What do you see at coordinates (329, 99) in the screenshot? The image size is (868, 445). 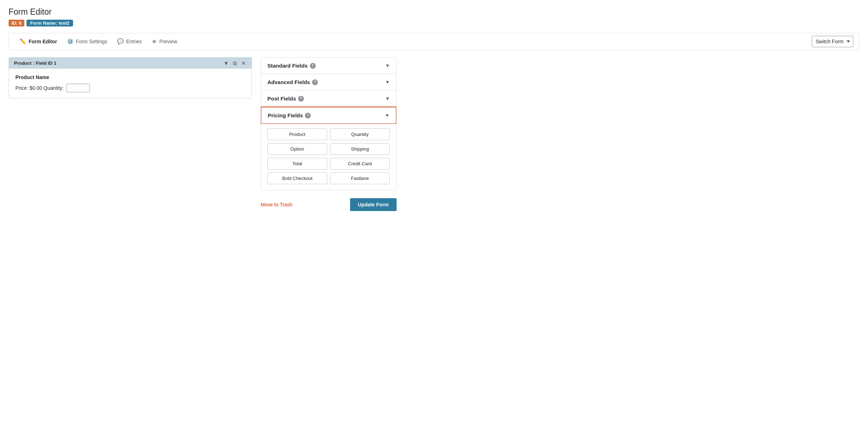 I see `post-fields-header: Post Fields ? ▼` at bounding box center [329, 99].